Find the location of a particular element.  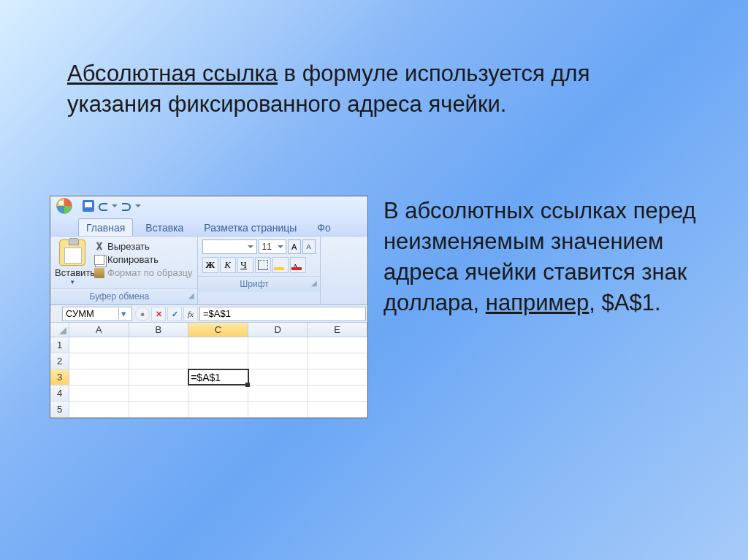

grow-font-button: A is located at coordinates (294, 247).